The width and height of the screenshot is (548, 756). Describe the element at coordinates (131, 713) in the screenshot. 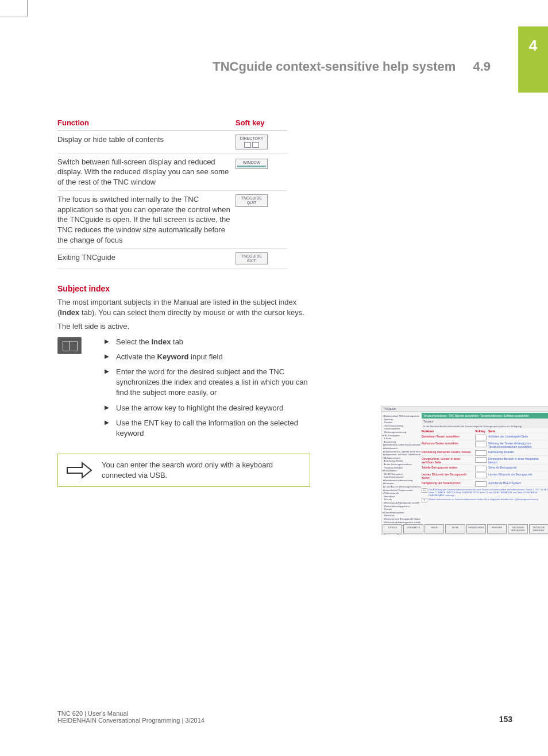

I see `footer-line1: TNC 620 | User's Manual` at that location.